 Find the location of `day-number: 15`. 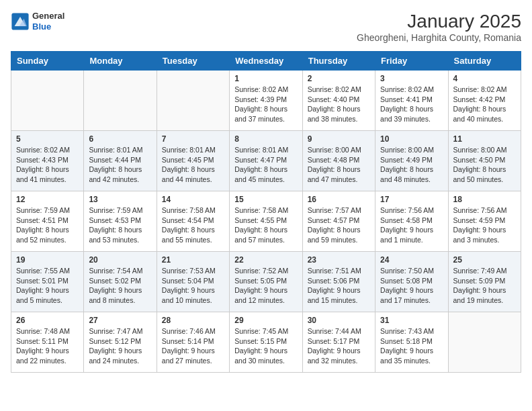

day-number: 15 is located at coordinates (266, 199).